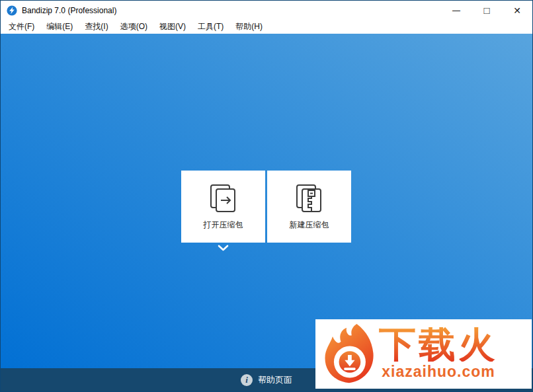  What do you see at coordinates (224, 248) in the screenshot?
I see `chevron-down-icon` at bounding box center [224, 248].